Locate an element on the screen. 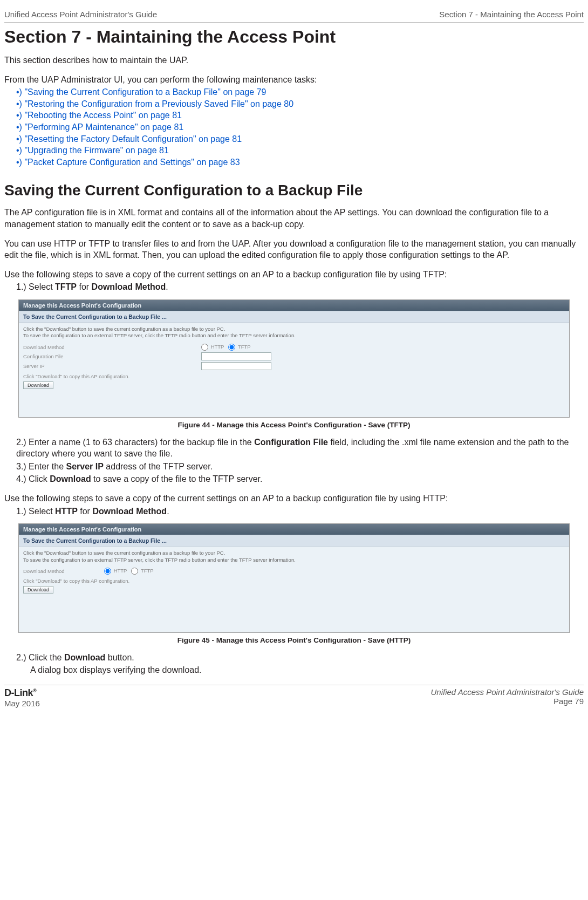 This screenshot has height=900, width=588. input-server-ip is located at coordinates (236, 366).